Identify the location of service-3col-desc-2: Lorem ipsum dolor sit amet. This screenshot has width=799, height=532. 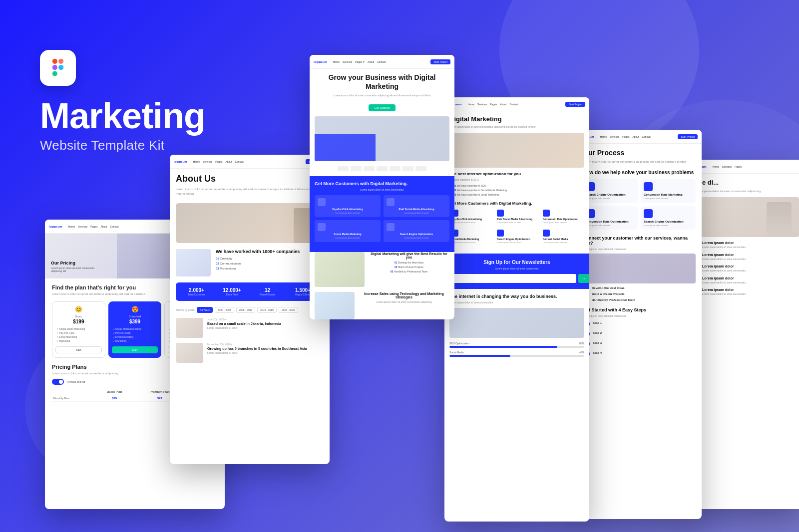
(516, 223).